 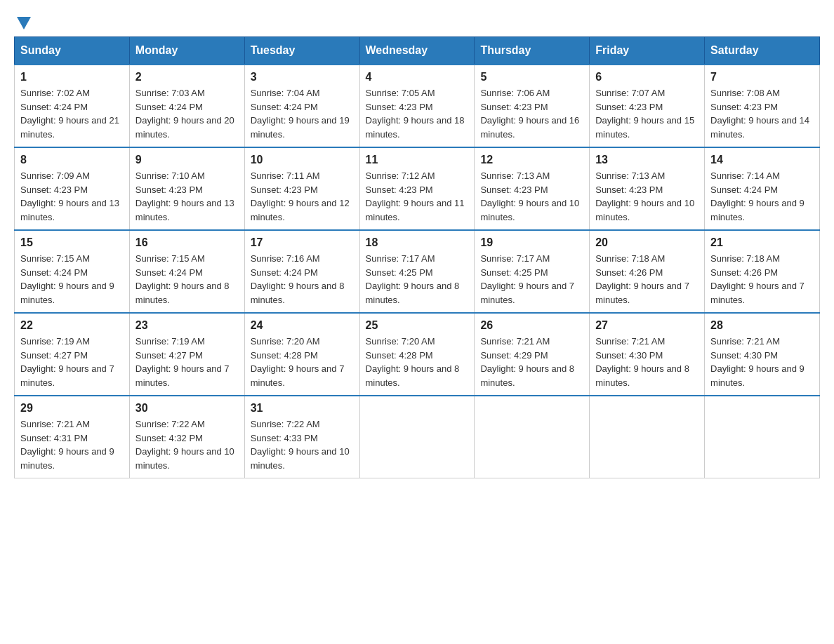 What do you see at coordinates (416, 210) in the screenshot?
I see `daylight-label: Daylight: 9 hours and 11 minutes.` at bounding box center [416, 210].